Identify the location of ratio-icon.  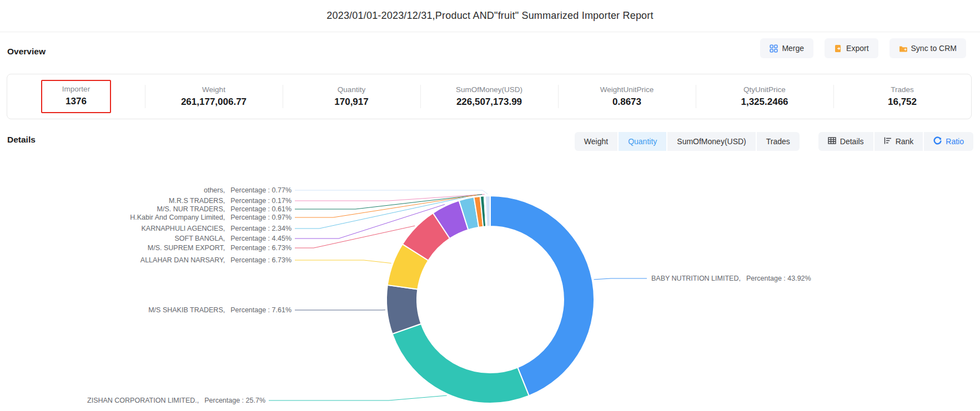
(937, 141).